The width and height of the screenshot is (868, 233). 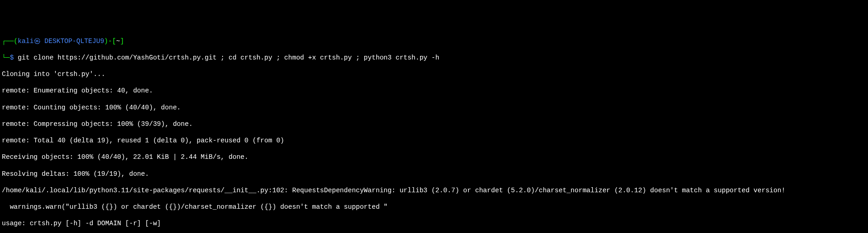 What do you see at coordinates (434, 174) in the screenshot?
I see `output-line: Resolving deltas: 100% (19/19), done.` at bounding box center [434, 174].